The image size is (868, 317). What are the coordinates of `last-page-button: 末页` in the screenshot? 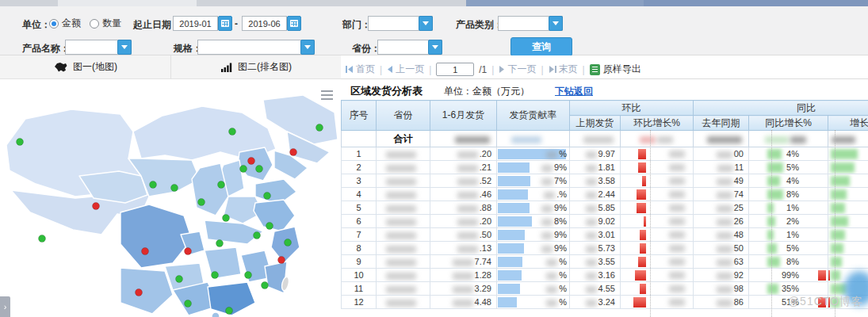 It's located at (563, 70).